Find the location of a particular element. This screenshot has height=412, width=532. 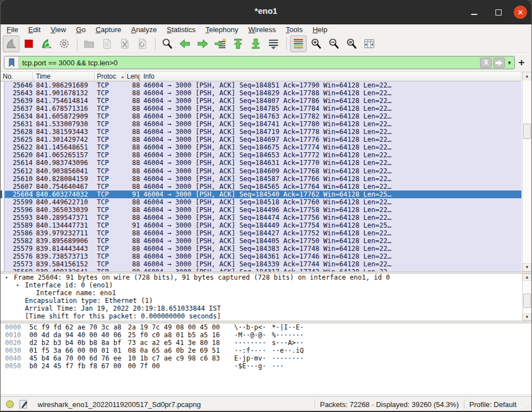

expert-info-icon is located at coordinates (10, 404).